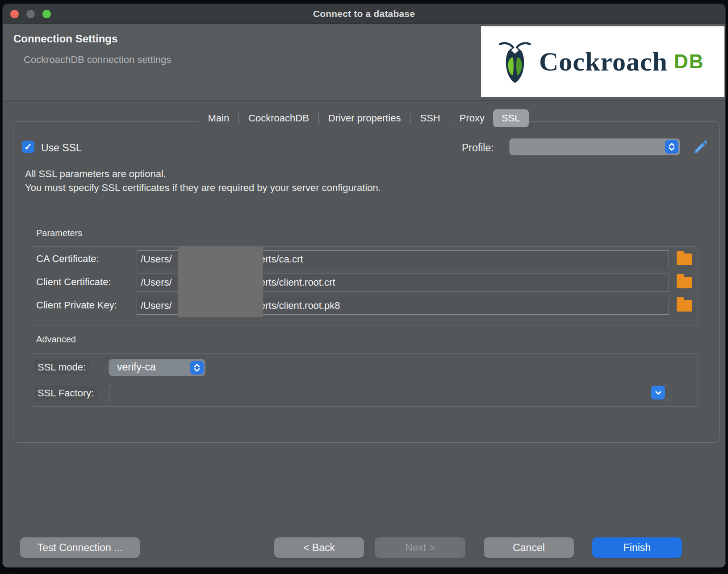 This screenshot has height=574, width=728. I want to click on page-subtitle: CockroachDB connection settings, so click(97, 60).